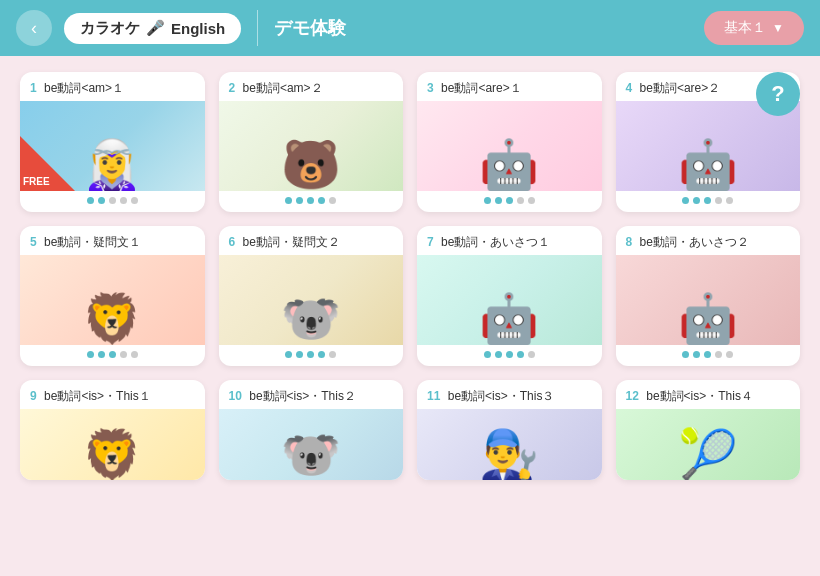  I want to click on card-10-character: 🐨, so click(312, 444).